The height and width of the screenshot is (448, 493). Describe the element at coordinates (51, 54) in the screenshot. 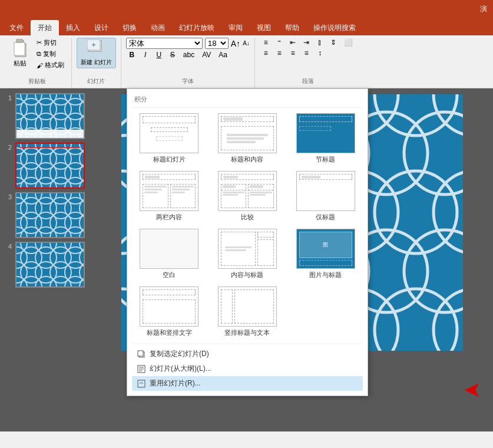

I see `copy-button: ⧉ 复制` at that location.